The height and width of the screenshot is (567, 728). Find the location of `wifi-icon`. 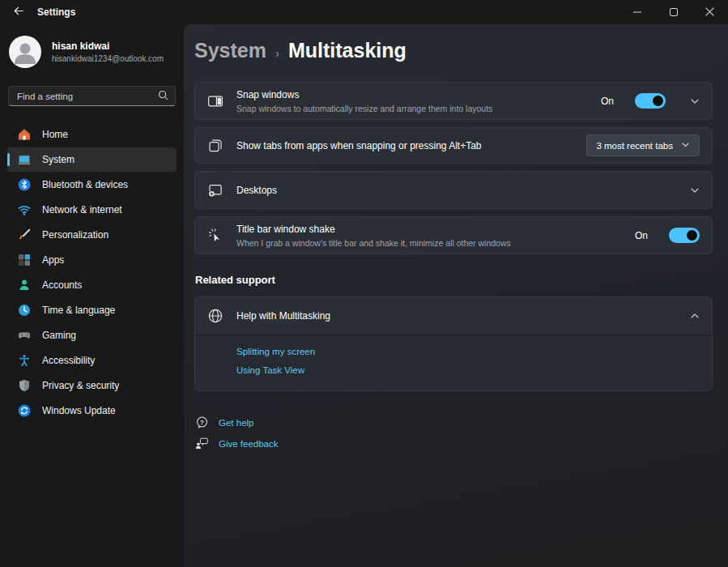

wifi-icon is located at coordinates (24, 210).